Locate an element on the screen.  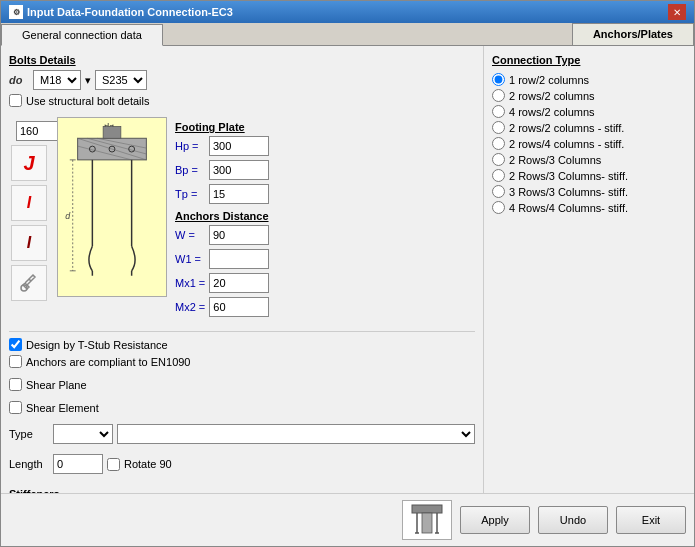
connection-type-options: 1 row/2 columns 2 rows/2 columns 4 rows/… is located at coordinates (589, 144).